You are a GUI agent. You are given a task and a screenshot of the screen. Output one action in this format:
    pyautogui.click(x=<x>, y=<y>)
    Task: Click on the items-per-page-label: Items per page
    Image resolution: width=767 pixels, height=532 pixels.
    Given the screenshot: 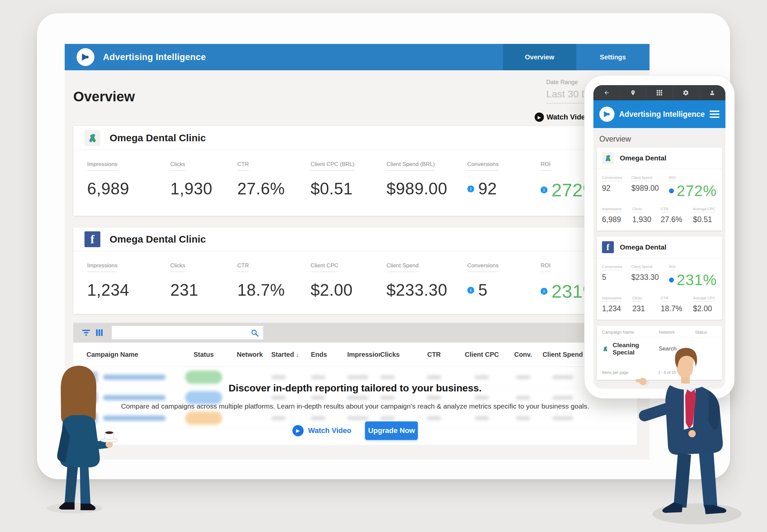 What is the action you would take?
    pyautogui.click(x=615, y=373)
    